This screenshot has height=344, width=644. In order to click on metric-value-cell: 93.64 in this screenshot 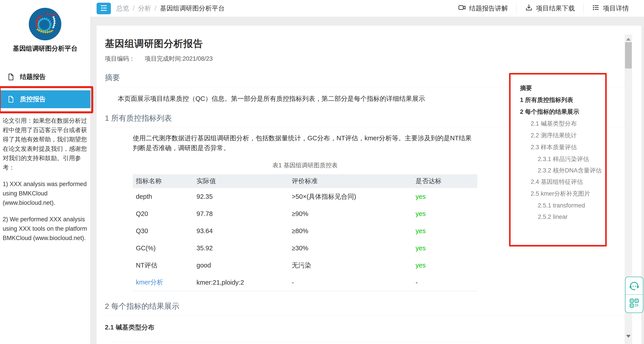, I will do `click(241, 231)`.